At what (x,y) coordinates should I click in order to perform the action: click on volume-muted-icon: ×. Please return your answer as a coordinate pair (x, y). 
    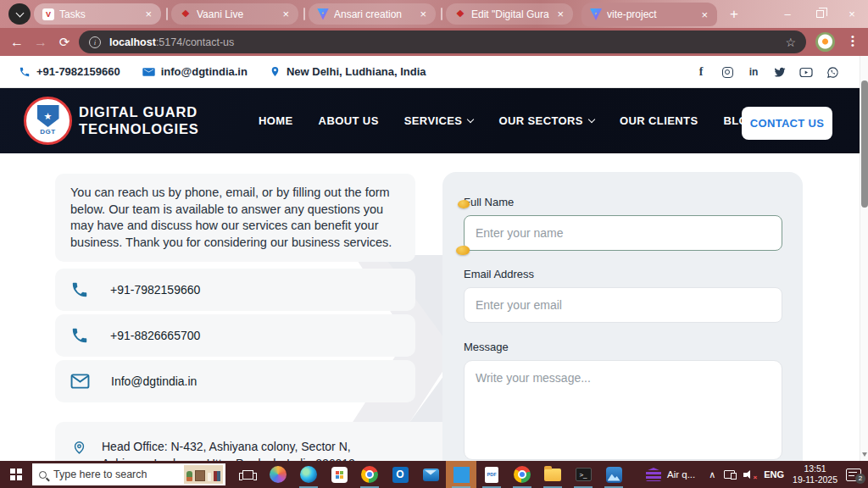
    Looking at the image, I should click on (749, 474).